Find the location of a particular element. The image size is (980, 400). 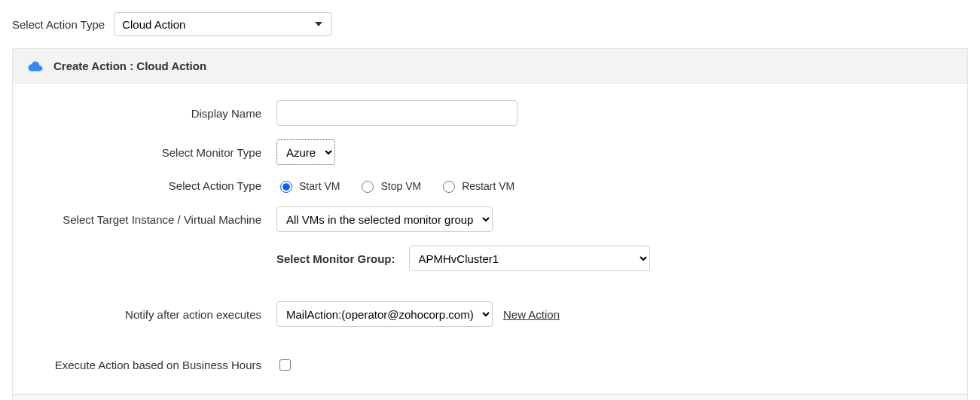

action-type-radio-label: Select Action Type is located at coordinates (156, 185).